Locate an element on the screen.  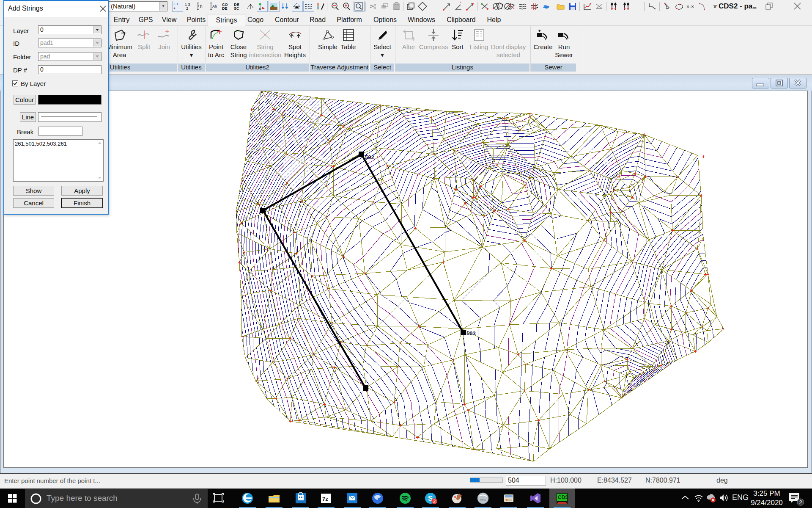
svg-text: Pro is located at coordinates (483, 500).